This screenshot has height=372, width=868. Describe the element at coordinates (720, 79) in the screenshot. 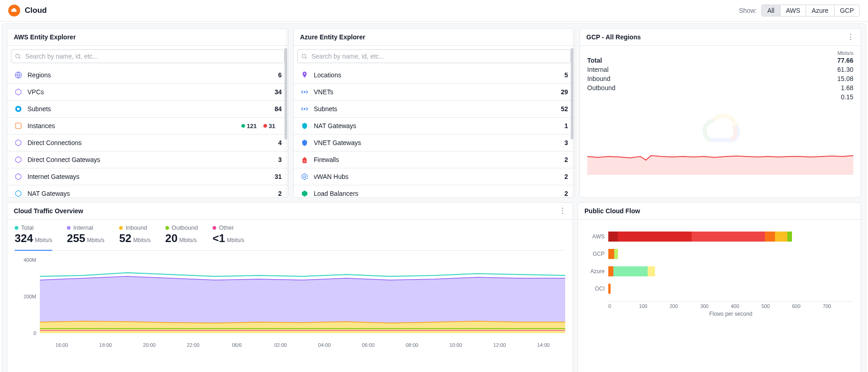

I see `gcp-metric-row: Inbound15.08` at that location.